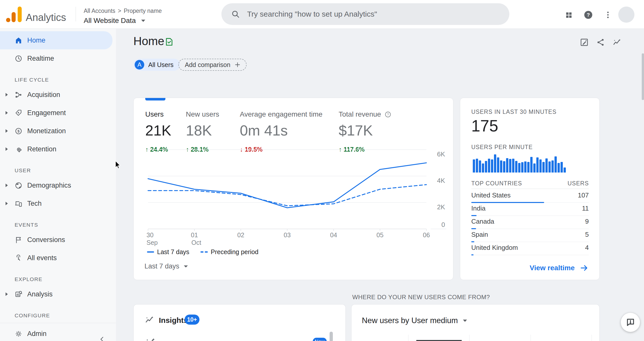 The image size is (644, 341). What do you see at coordinates (388, 114) in the screenshot?
I see `question-circle-icon: ?` at bounding box center [388, 114].